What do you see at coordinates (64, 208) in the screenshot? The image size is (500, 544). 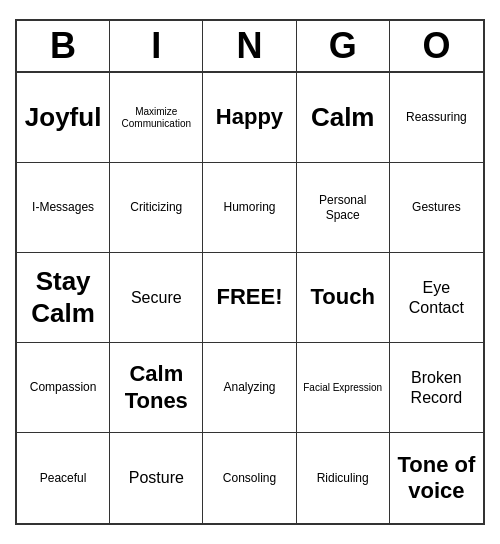 I see `bingo-cell: I-Messages` at bounding box center [64, 208].